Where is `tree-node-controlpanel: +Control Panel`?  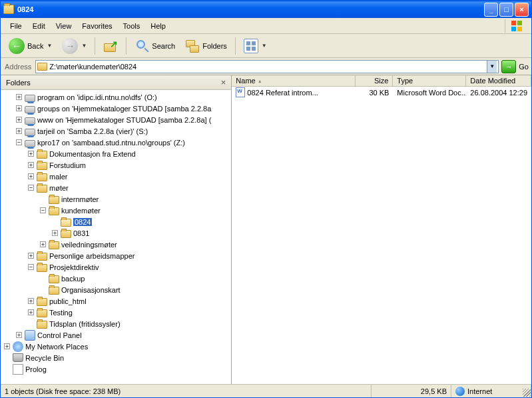 tree-node-controlpanel: +Control Panel is located at coordinates (116, 335).